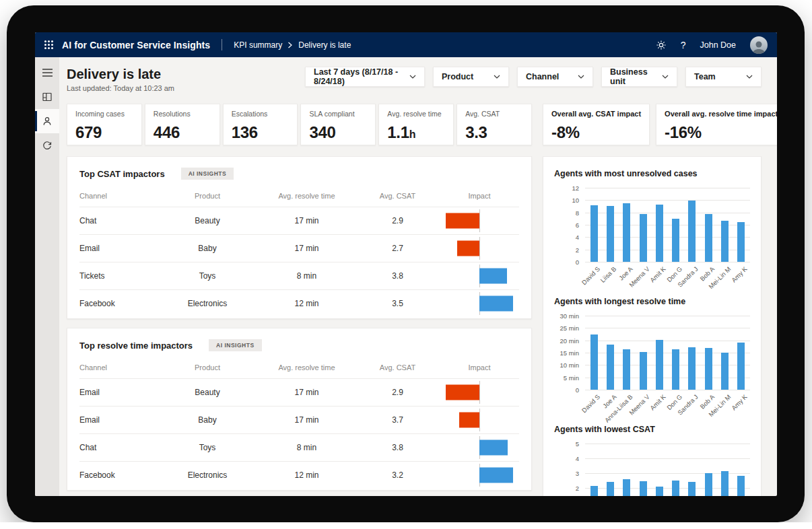 Image resolution: width=812 pixels, height=529 pixels. I want to click on kpi-overall-resolve-time-impact: Overall avg. resolve time impact -16%, so click(716, 125).